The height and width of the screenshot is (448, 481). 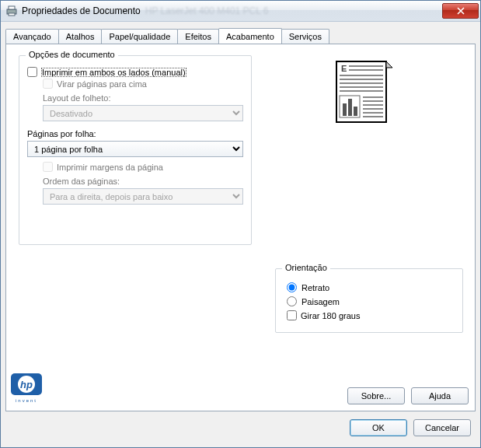 I want to click on tab-effects: Efeitos, so click(x=198, y=36).